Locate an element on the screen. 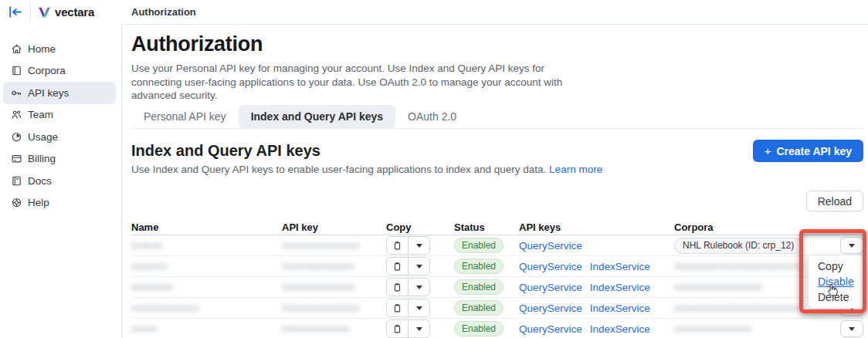  create-api-key-button: + Create API key is located at coordinates (808, 151).